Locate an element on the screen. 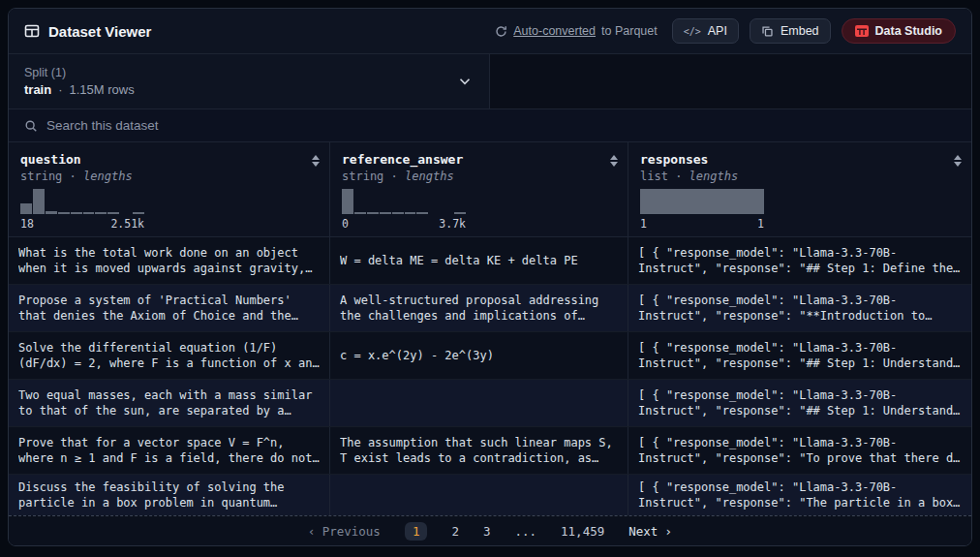 The height and width of the screenshot is (557, 980). chevron-right-icon: › is located at coordinates (668, 531).